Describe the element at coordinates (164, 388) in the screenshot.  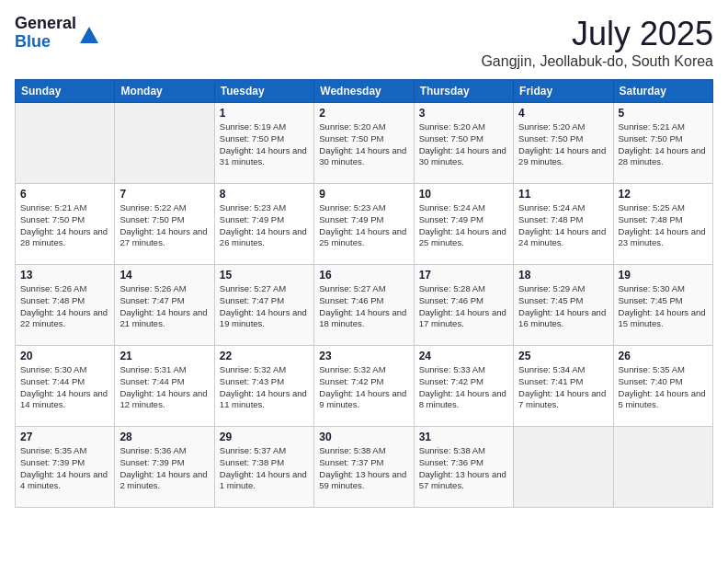
I see `day-info: Sunrise: 5:31 AM Sunset: 7:44 PM Dayligh…` at that location.